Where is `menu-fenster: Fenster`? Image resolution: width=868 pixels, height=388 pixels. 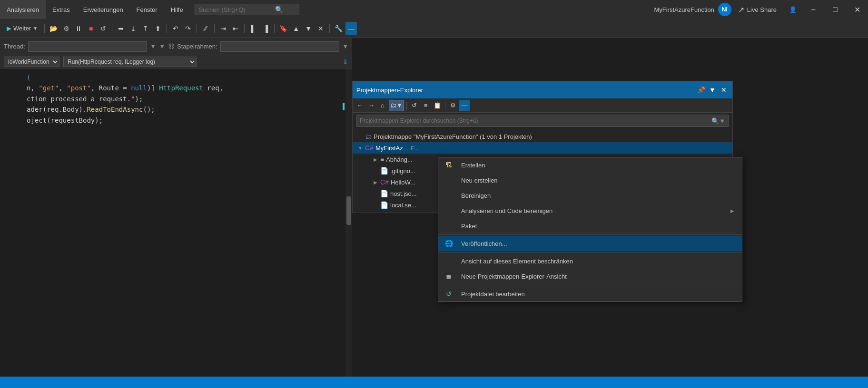
menu-fenster: Fenster is located at coordinates (147, 10).